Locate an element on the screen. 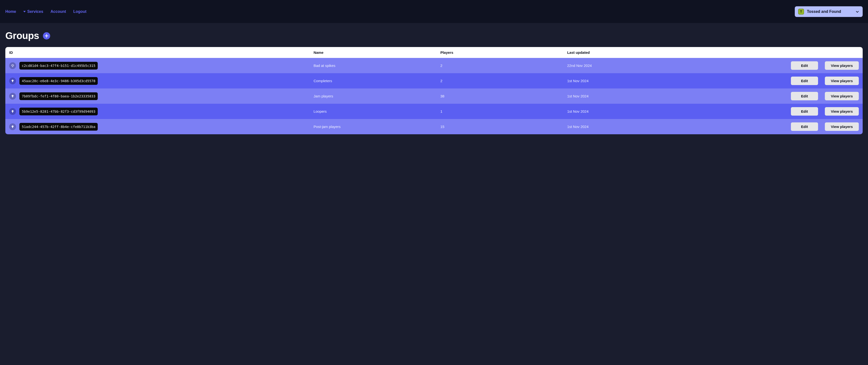 The height and width of the screenshot is (365, 868). table-row: c2cd81d4-bac3-47f4-b151-d1c495b5c315Bad … is located at coordinates (434, 65).